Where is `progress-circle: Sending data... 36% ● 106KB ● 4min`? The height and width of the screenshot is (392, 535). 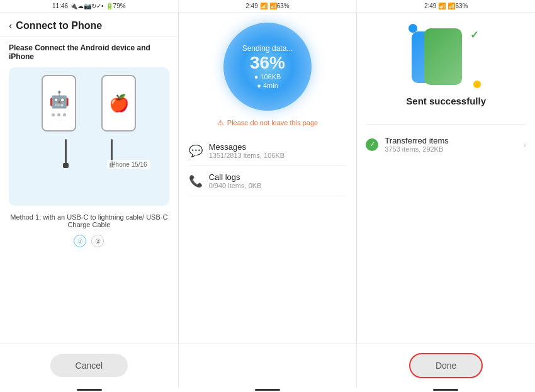
progress-circle: Sending data... 36% ● 106KB ● 4min is located at coordinates (268, 67).